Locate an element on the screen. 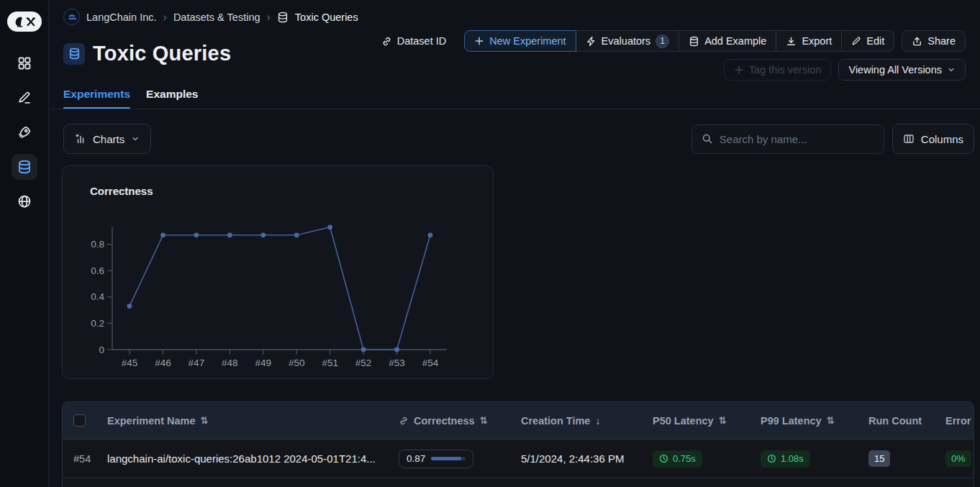 This screenshot has width=980, height=487. svg-text: 0.4 is located at coordinates (98, 296).